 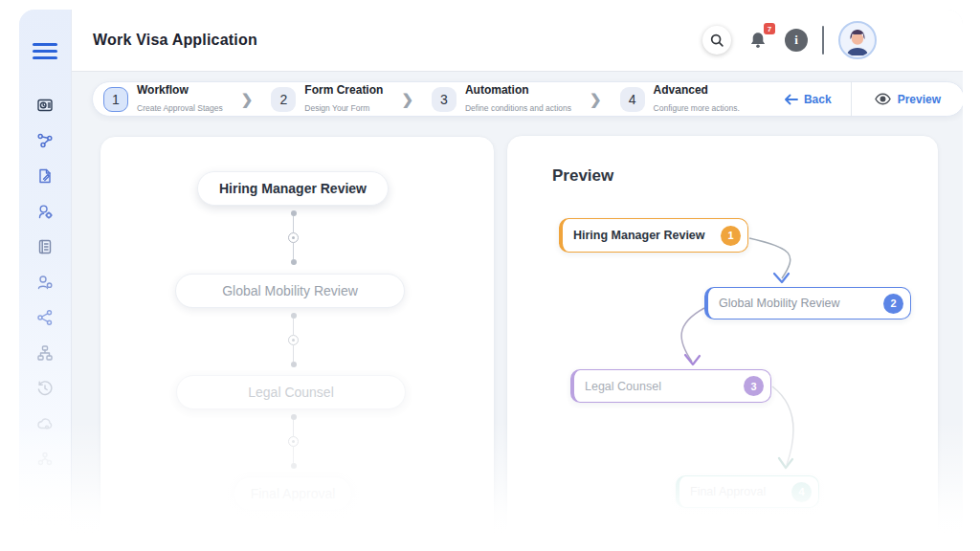 I want to click on preview-panel-title: Preview, so click(x=583, y=176).